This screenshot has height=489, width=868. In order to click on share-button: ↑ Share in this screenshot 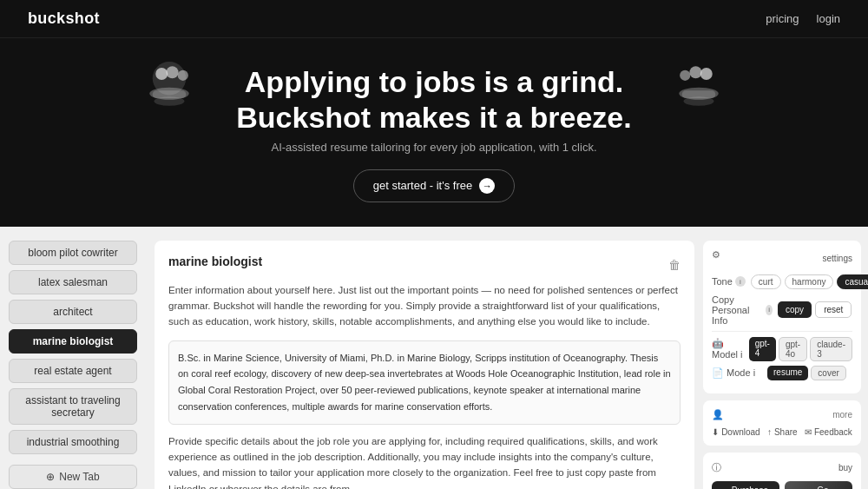, I will do `click(783, 433)`.